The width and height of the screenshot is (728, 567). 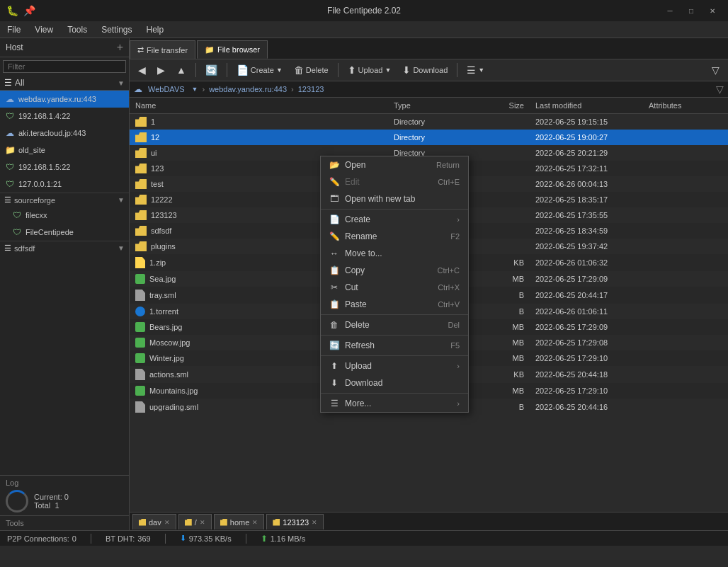 What do you see at coordinates (64, 232) in the screenshot?
I see `sidebar-item-filecentipede: 🛡 FileCentipede` at bounding box center [64, 232].